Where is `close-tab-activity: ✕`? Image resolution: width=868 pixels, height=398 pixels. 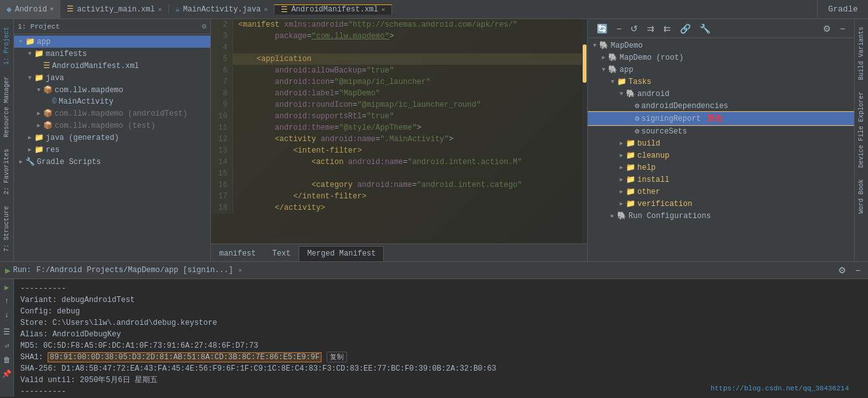 close-tab-activity: ✕ is located at coordinates (160, 10).